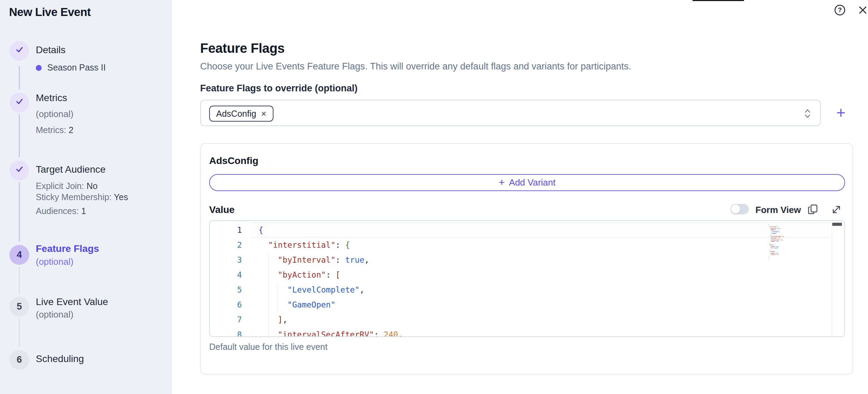  Describe the element at coordinates (279, 88) in the screenshot. I see `override-label: Feature Flags to override (optional)` at that location.